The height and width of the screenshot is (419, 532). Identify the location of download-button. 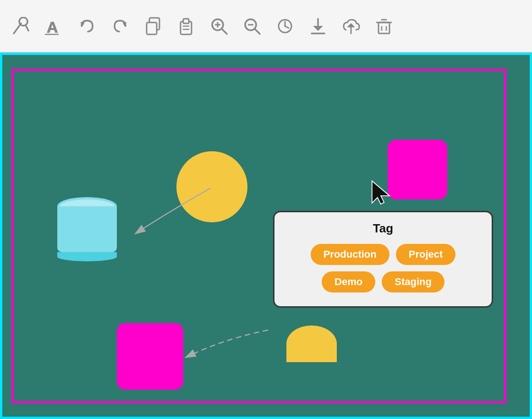
(318, 26).